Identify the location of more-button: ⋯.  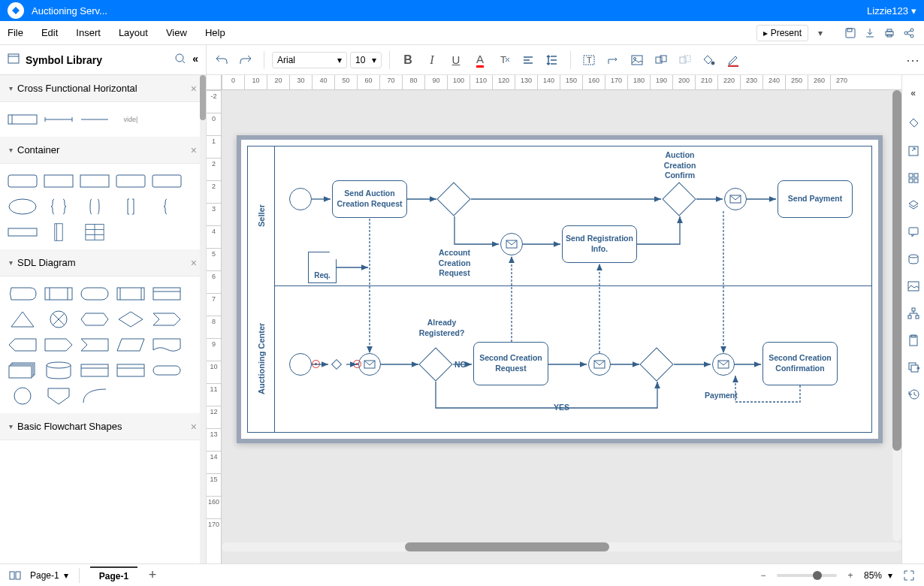
(913, 60).